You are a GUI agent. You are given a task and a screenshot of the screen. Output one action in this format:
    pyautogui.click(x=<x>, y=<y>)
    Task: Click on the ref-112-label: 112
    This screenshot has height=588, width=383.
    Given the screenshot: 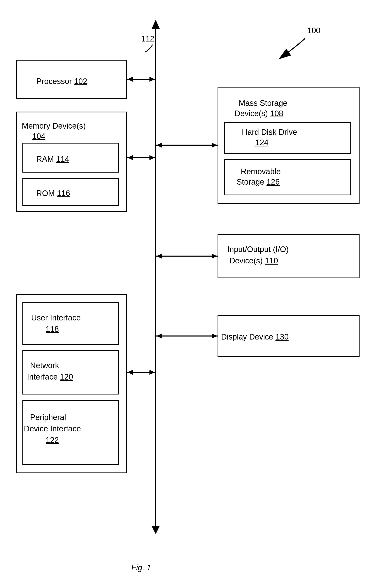 What is the action you would take?
    pyautogui.click(x=148, y=39)
    